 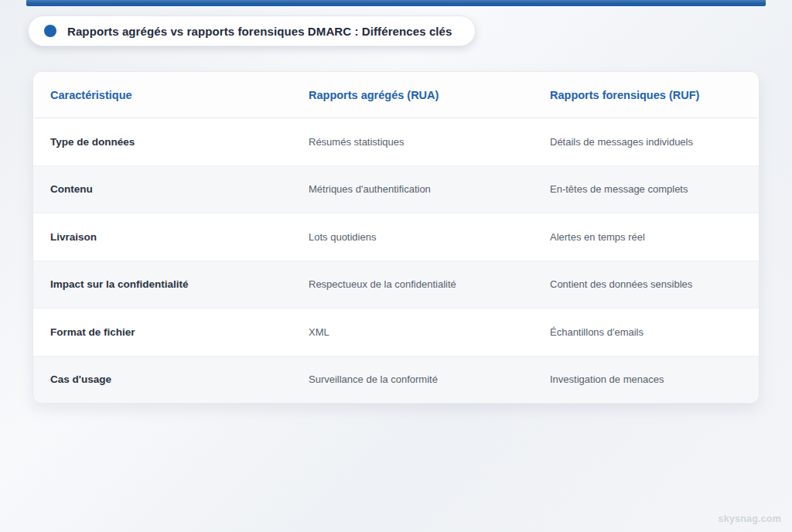 What do you see at coordinates (646, 237) in the screenshot?
I see `row-ruf-value: Alertes en temps réel` at bounding box center [646, 237].